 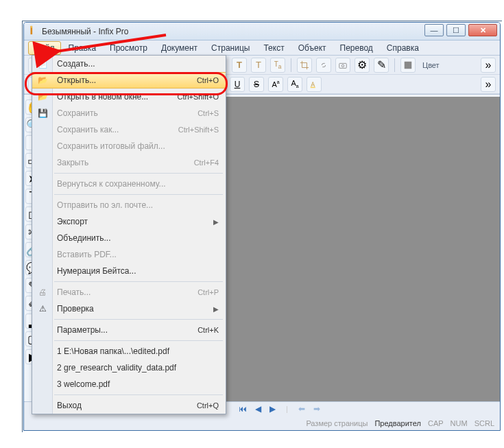 What do you see at coordinates (398, 423) in the screenshot?
I see `status-preview: Предварител` at bounding box center [398, 423].